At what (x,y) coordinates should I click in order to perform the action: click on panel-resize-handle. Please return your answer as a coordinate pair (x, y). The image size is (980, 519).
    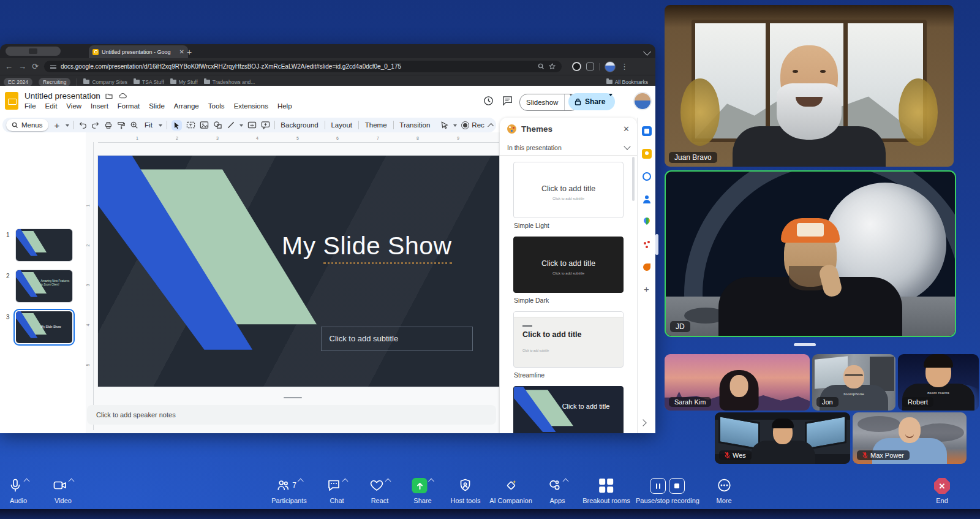
    Looking at the image, I should click on (657, 244).